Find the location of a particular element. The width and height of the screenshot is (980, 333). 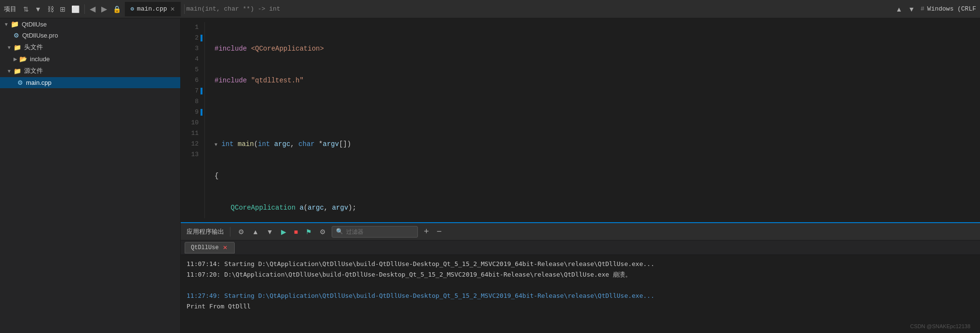

sidebar-item-main-cpp: ⚙ main.cpp is located at coordinates (90, 83).